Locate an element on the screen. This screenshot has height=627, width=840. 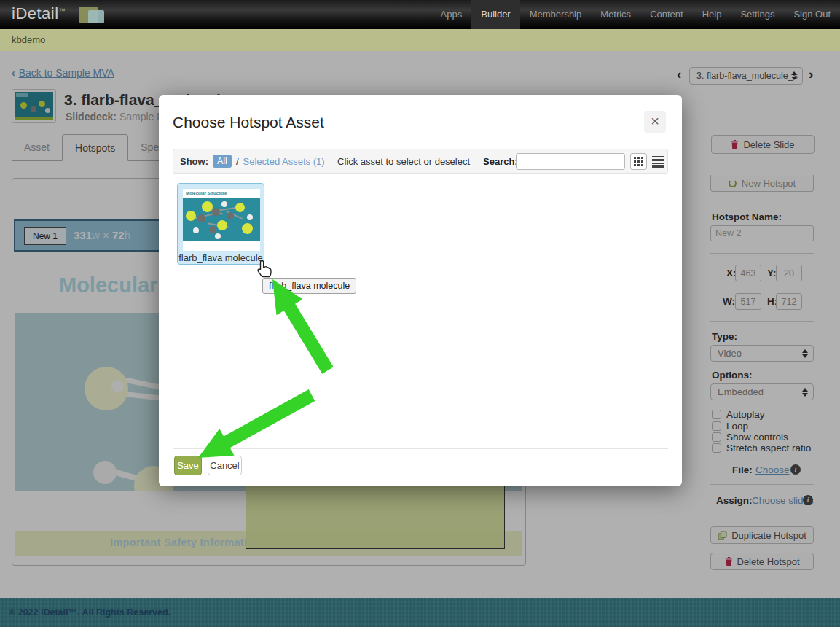
asset-toolbar: Show: All / Selected Assets (1) Click as… is located at coordinates (420, 161).